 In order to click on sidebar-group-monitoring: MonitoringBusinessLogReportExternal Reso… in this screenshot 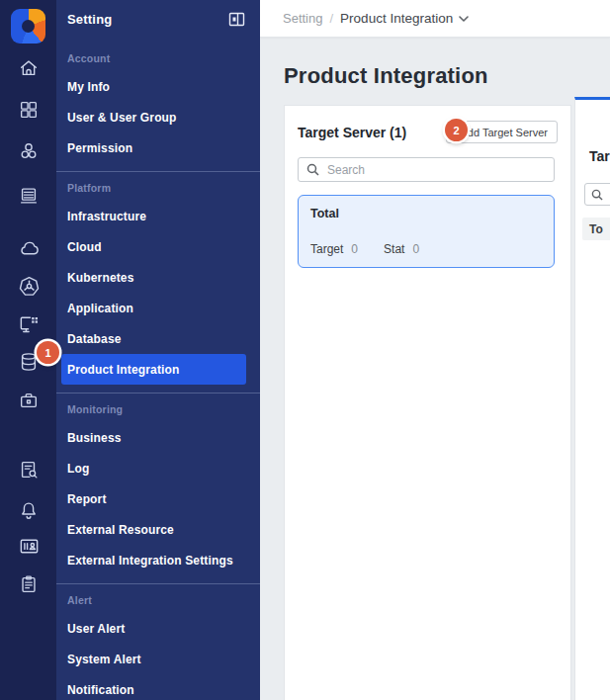, I will do `click(158, 486)`.